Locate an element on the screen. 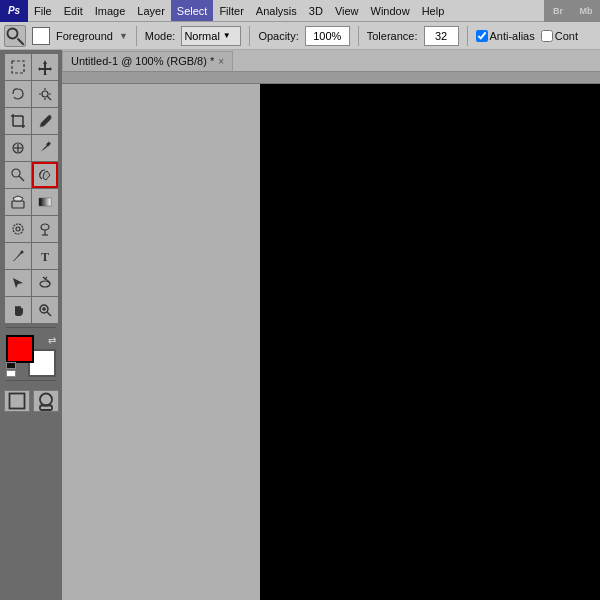 The height and width of the screenshot is (600, 600). menu-items: File Edit Image Layer Select Filter Anal… is located at coordinates (286, 10).